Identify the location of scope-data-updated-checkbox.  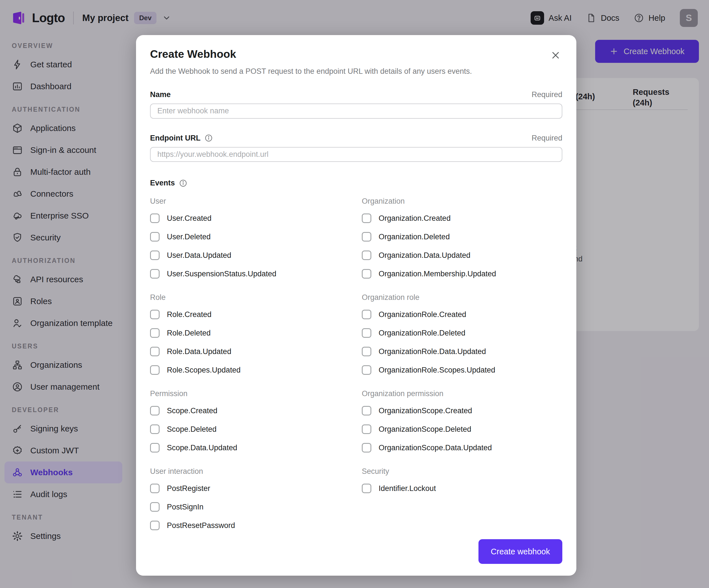
(155, 448).